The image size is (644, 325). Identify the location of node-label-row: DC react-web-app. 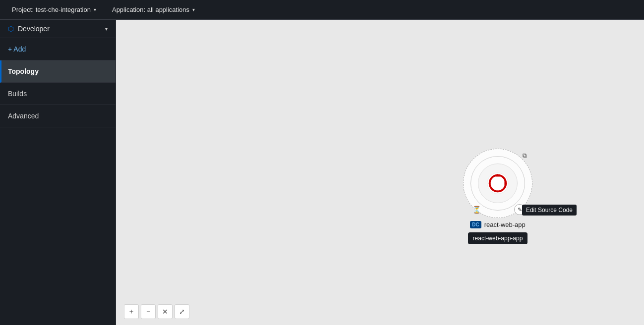
(498, 225).